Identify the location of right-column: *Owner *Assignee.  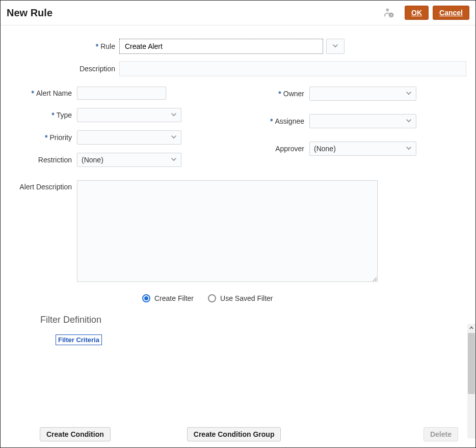
(357, 131).